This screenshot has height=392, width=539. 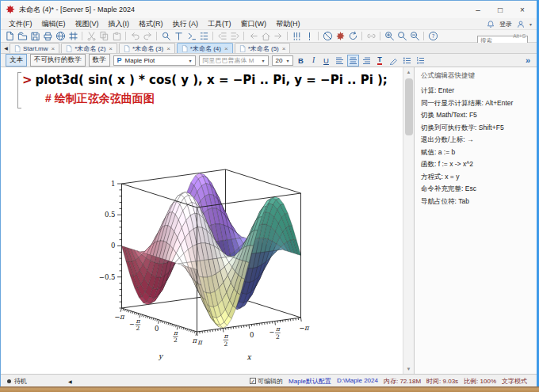 I want to click on maximize-button: □, so click(x=500, y=10).